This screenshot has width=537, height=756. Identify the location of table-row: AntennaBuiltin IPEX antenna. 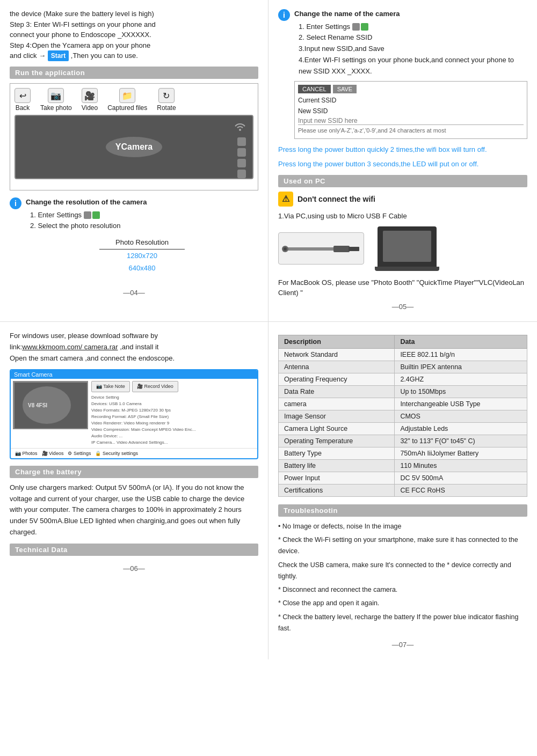
(403, 367).